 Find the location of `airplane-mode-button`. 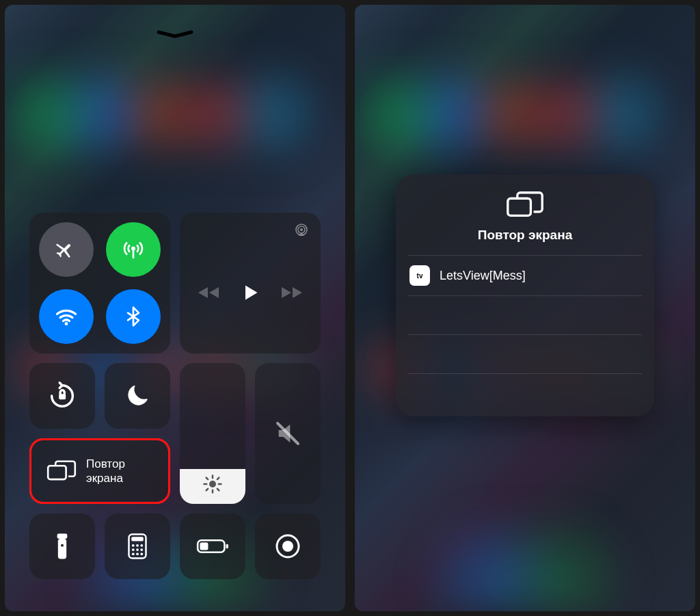

airplane-mode-button is located at coordinates (66, 250).